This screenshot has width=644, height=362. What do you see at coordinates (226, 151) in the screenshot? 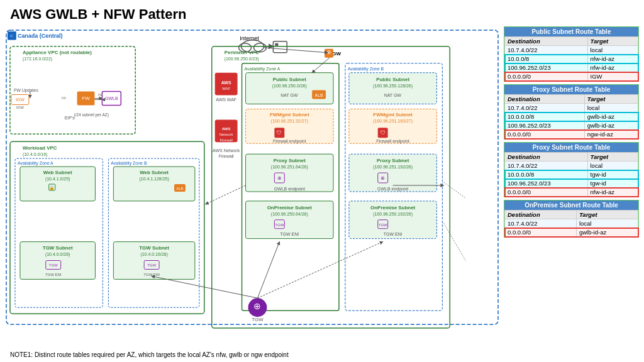
I see `svg-text: AWS Network` at bounding box center [226, 151].